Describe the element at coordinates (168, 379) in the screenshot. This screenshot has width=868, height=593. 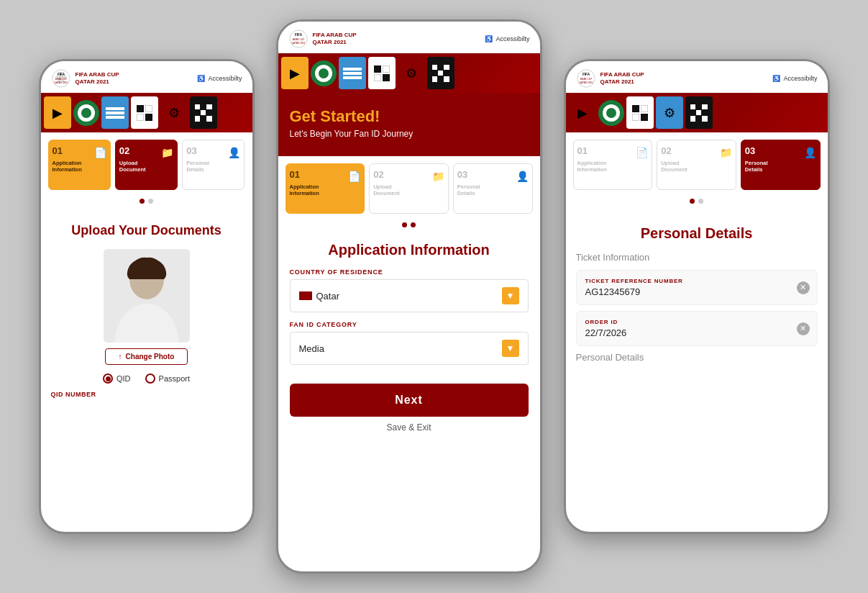
I see `radio-passport: Passport` at that location.